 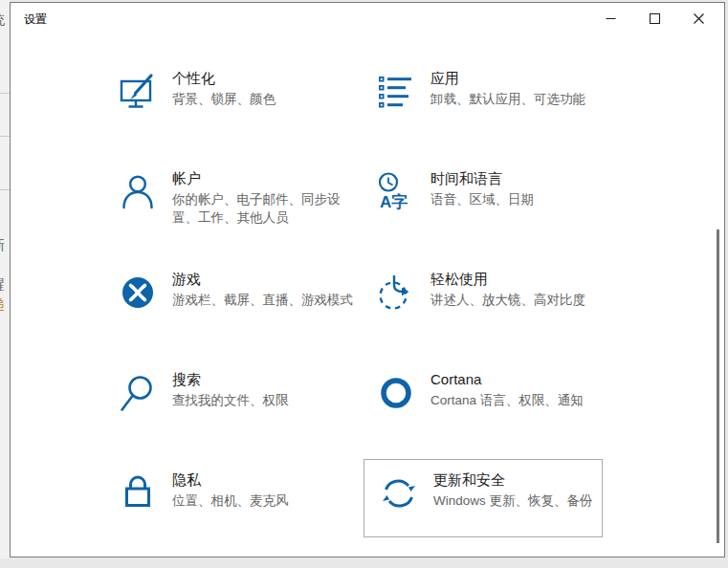 What do you see at coordinates (231, 501) in the screenshot?
I see `tile-subtitle: 位置、相机、麦克风` at bounding box center [231, 501].